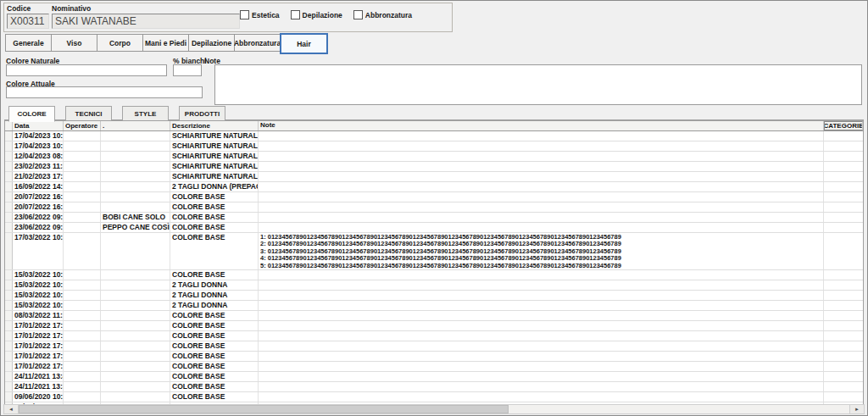  Describe the element at coordinates (38, 125) in the screenshot. I see `column-header-data: Data` at that location.